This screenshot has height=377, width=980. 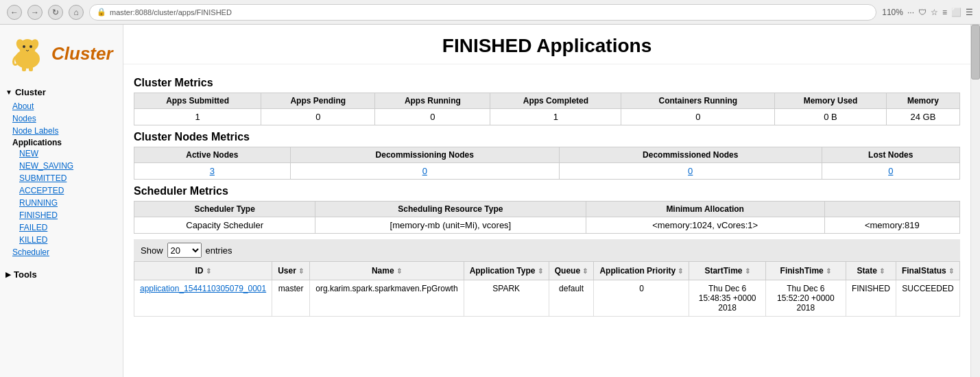 What do you see at coordinates (951, 271) in the screenshot?
I see `sort-final: ⇕` at bounding box center [951, 271].